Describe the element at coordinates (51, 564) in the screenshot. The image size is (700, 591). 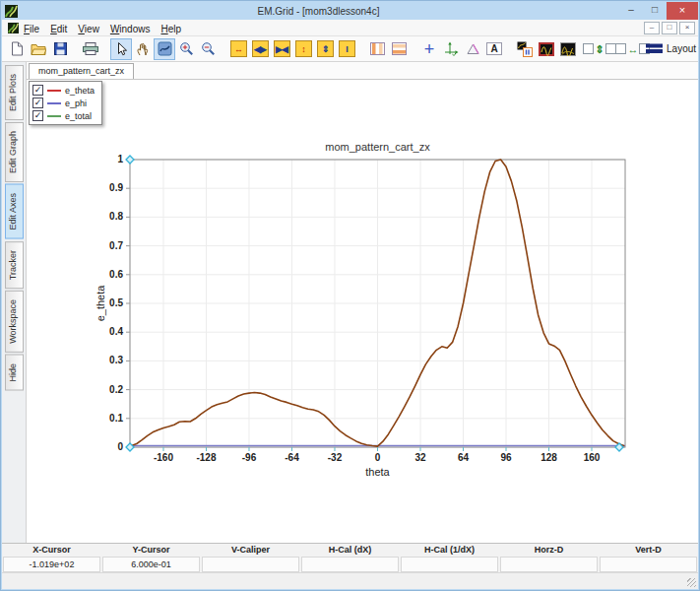
I see `tracker-value-0: -1.019e+02` at that location.